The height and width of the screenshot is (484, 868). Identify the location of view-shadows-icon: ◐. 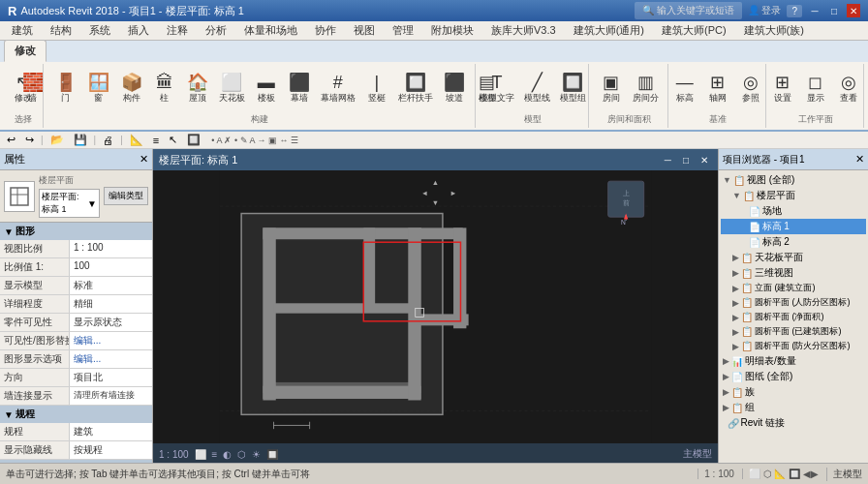
(227, 455).